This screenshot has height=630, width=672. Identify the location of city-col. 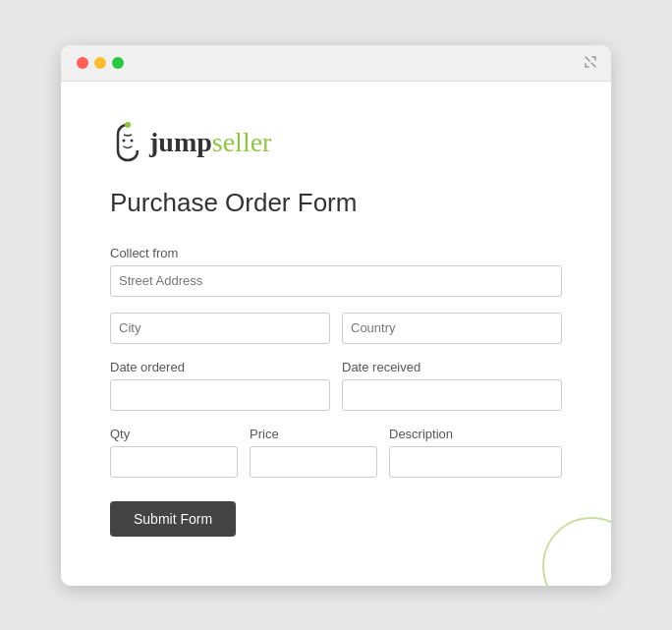
(220, 328).